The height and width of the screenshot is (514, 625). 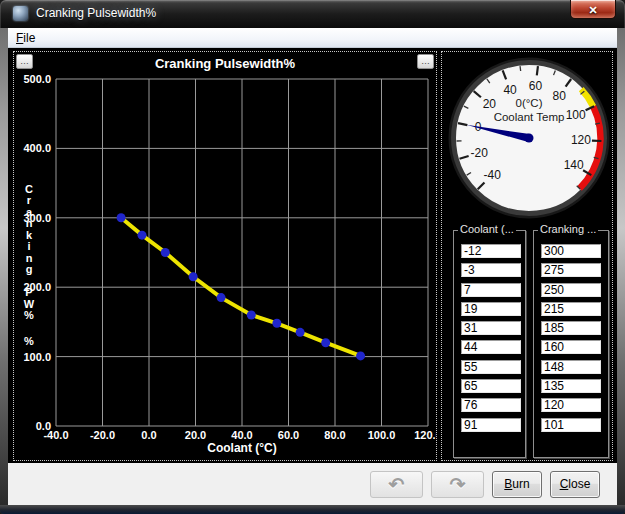 I want to click on cranking-groupbox-label: Cranking ..., so click(x=568, y=229).